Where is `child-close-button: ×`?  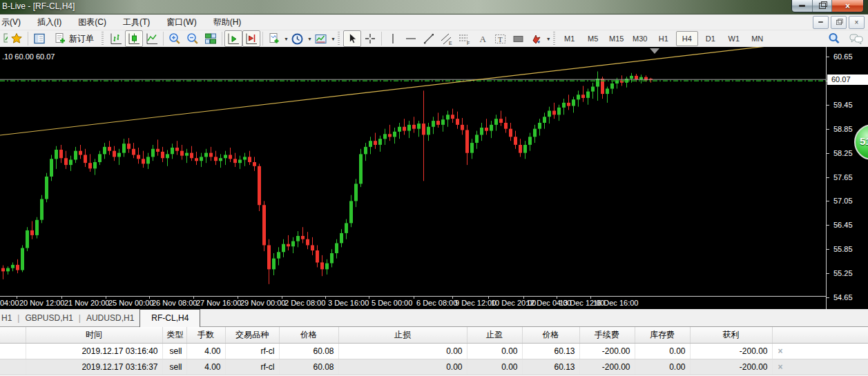
child-close-button: × is located at coordinates (856, 22).